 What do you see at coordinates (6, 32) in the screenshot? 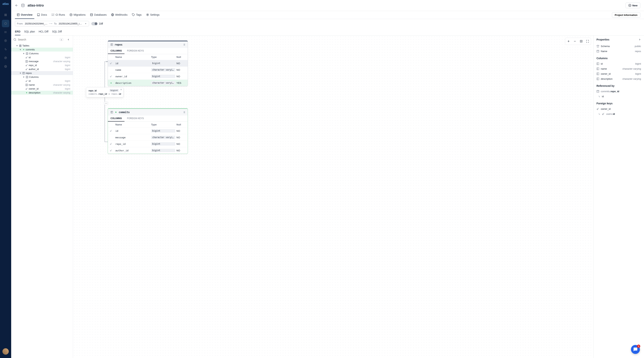
I see `nav-list` at bounding box center [6, 32].